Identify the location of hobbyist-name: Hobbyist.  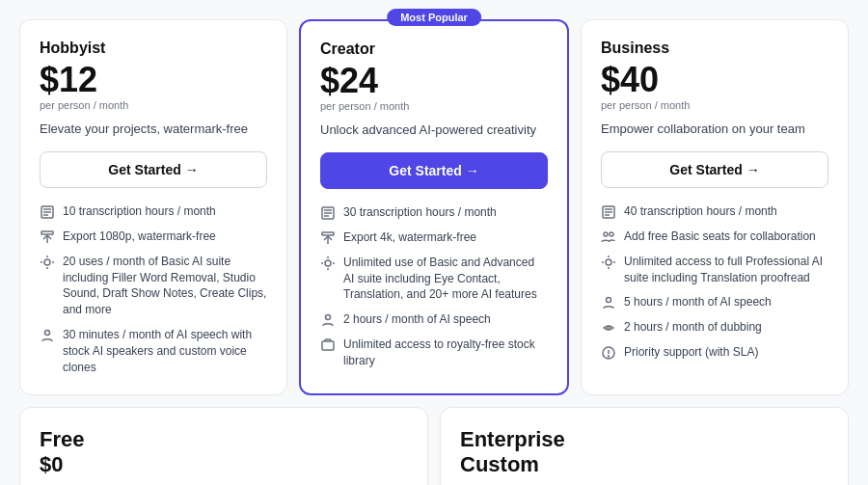
(153, 48).